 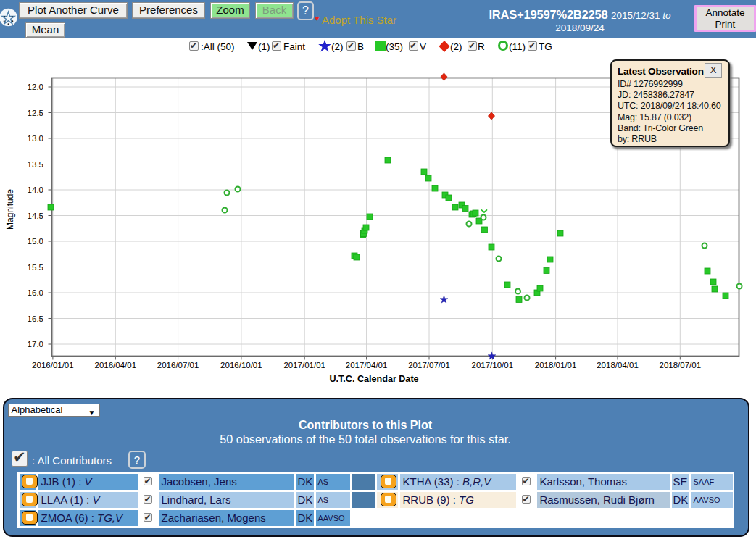 What do you see at coordinates (36, 164) in the screenshot?
I see `svg-text: 13.5` at bounding box center [36, 164].